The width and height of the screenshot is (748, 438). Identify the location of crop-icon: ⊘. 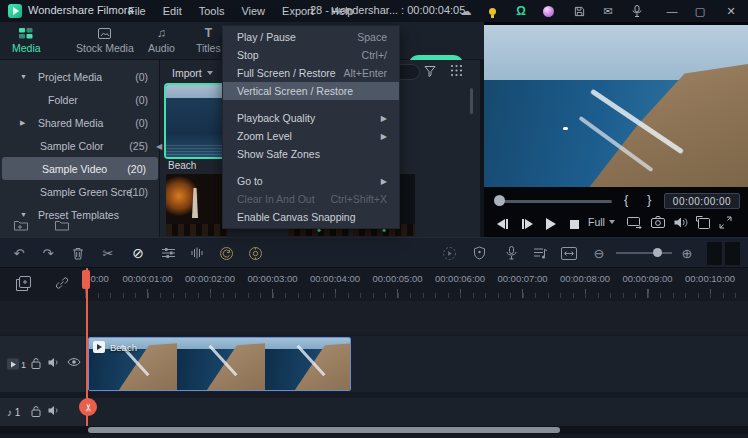
(138, 253).